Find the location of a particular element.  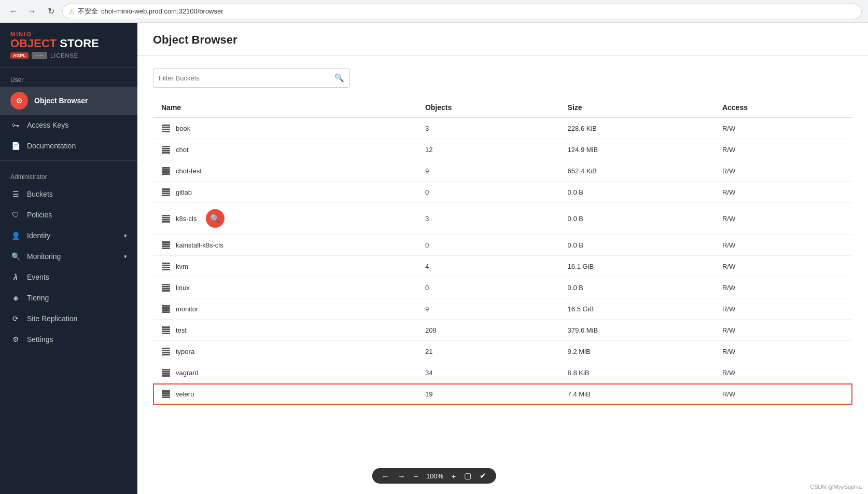

zoom-in-btn: + is located at coordinates (454, 476).